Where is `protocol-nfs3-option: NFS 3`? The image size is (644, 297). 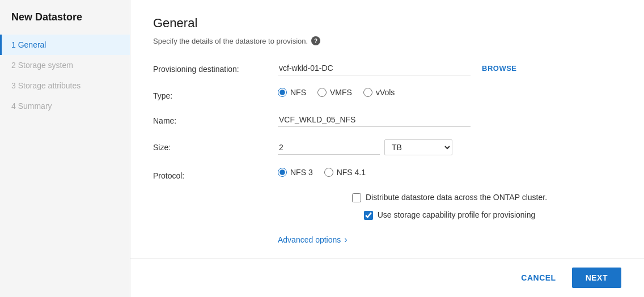
protocol-nfs3-option: NFS 3 is located at coordinates (295, 172).